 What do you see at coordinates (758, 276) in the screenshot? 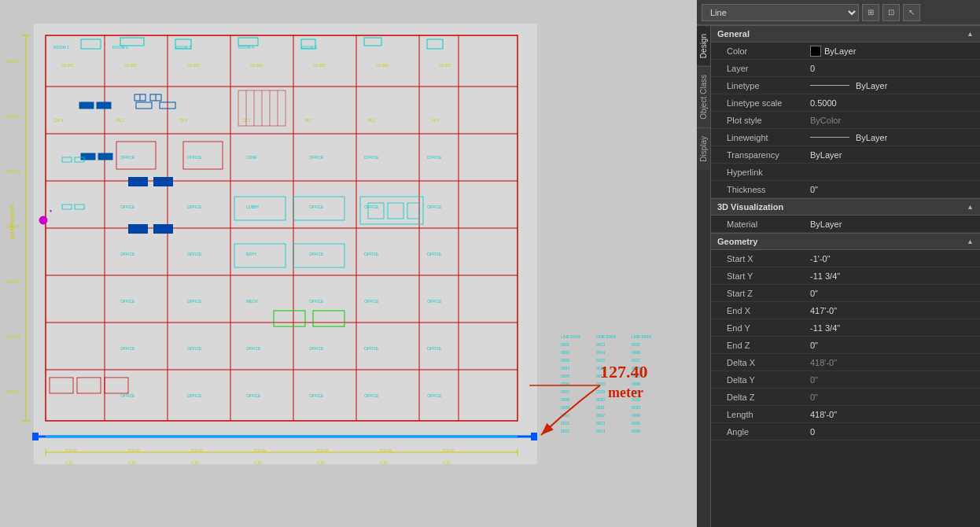
I see `prop-label-start-y: Start Y` at bounding box center [758, 276].